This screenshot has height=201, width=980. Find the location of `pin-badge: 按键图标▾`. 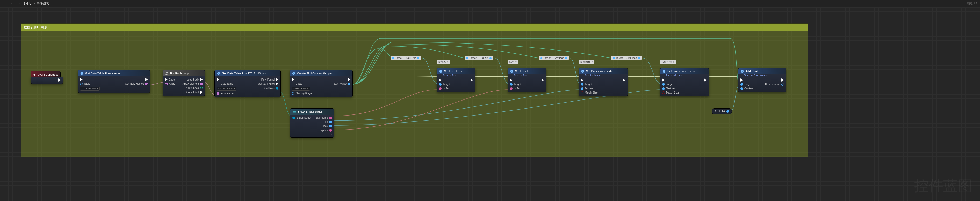

pin-badge: 按键图标▾ is located at coordinates (668, 62).